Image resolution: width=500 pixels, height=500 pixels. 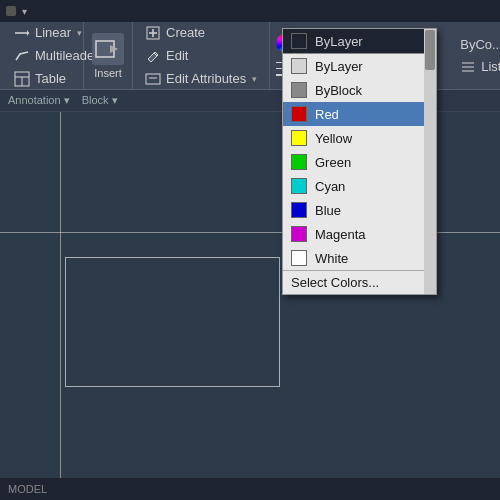 I want to click on swatch-green, so click(x=299, y=162).